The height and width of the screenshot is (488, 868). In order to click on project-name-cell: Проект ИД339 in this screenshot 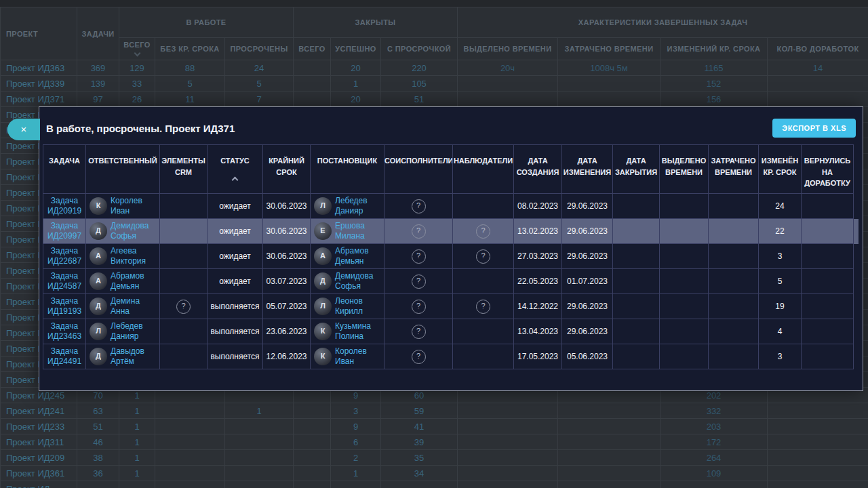, I will do `click(39, 84)`.